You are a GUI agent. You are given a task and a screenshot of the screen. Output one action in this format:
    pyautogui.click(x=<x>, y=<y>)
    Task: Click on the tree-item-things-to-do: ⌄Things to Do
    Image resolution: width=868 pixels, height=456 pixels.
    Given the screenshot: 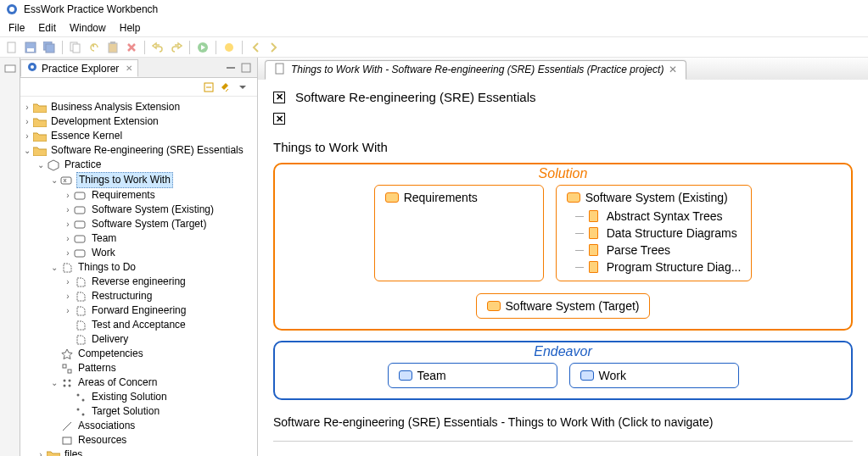 What is the action you would take?
    pyautogui.click(x=153, y=268)
    